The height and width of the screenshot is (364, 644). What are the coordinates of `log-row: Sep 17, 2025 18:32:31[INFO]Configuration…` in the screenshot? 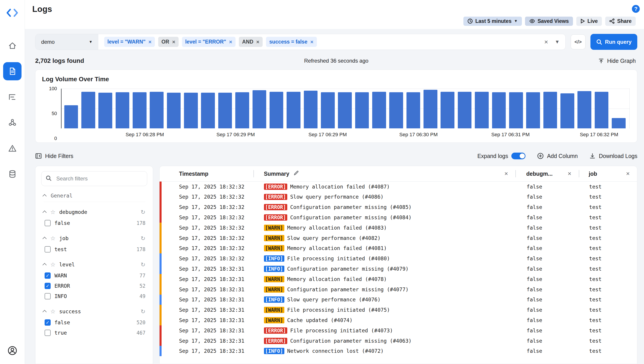 It's located at (398, 269).